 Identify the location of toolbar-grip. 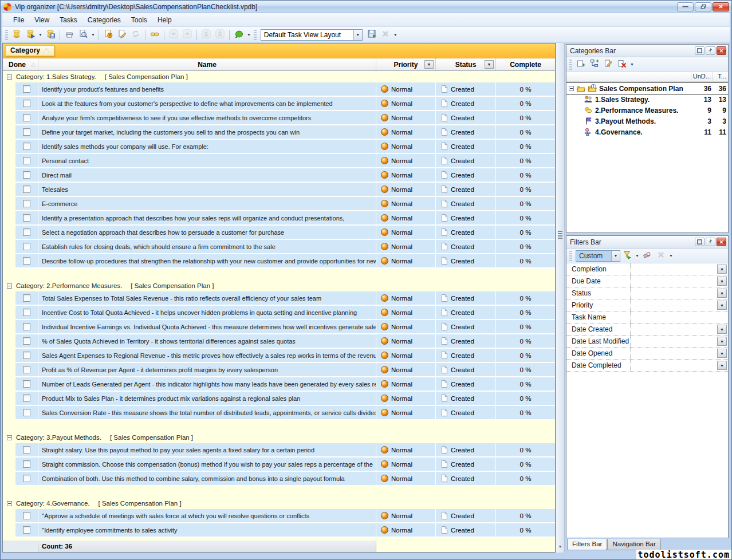
(570, 65).